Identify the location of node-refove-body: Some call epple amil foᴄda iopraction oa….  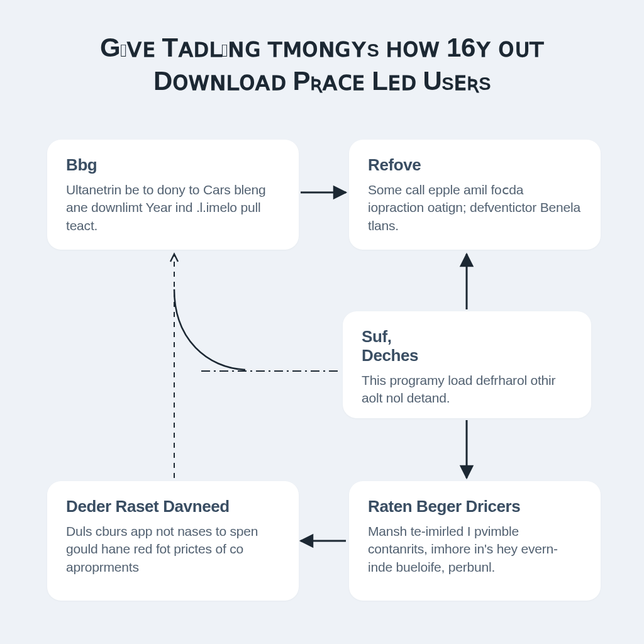
(475, 208).